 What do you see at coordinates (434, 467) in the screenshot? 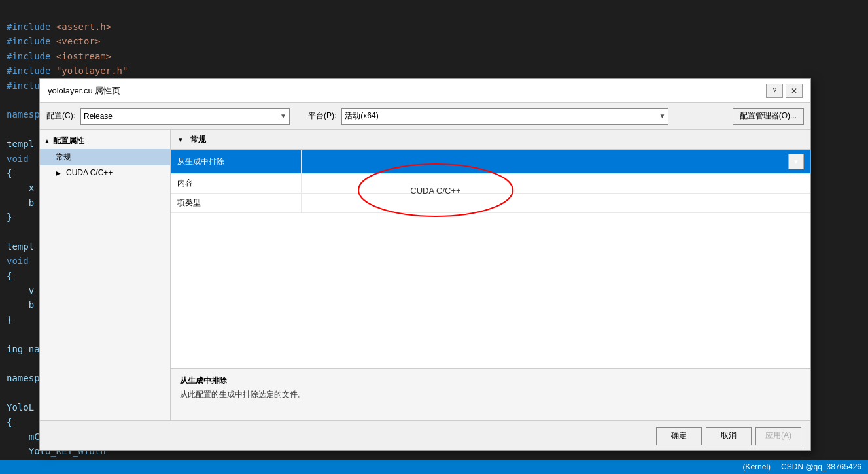
I see `status-bar: (Kernel) CSDN @qq_38765426` at bounding box center [434, 467].